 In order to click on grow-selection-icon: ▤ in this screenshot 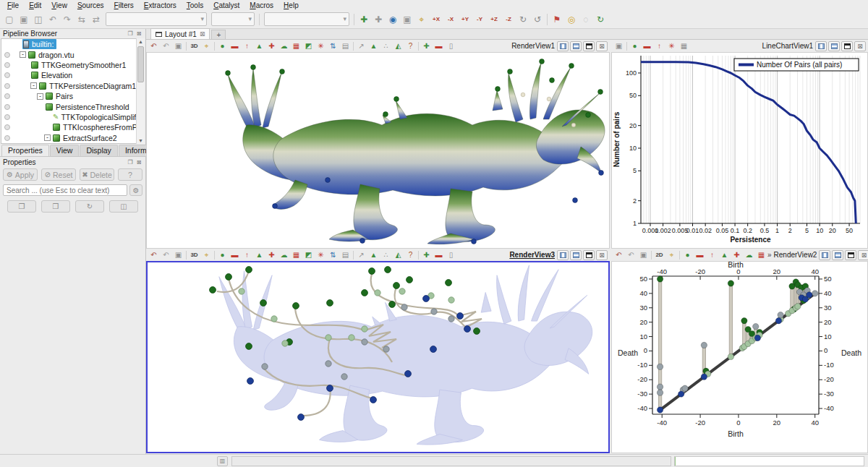, I will do `click(346, 254)`.